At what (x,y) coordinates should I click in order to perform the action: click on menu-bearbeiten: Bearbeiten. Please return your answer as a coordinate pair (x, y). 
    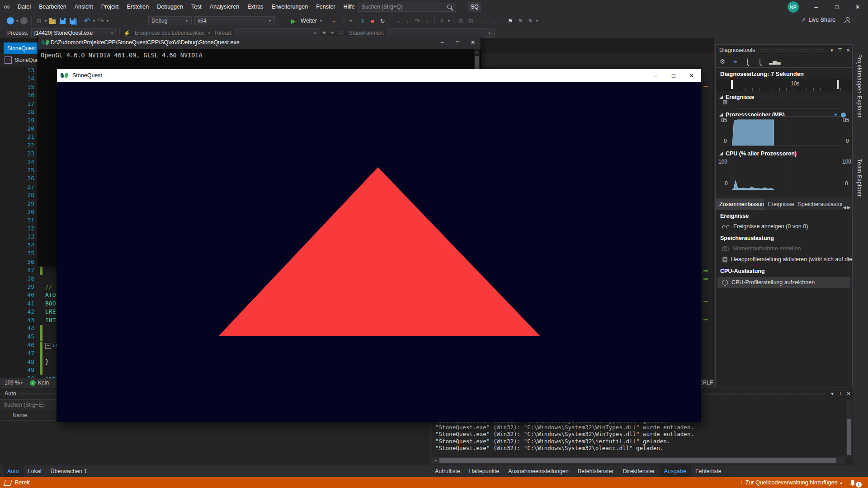
    Looking at the image, I should click on (52, 7).